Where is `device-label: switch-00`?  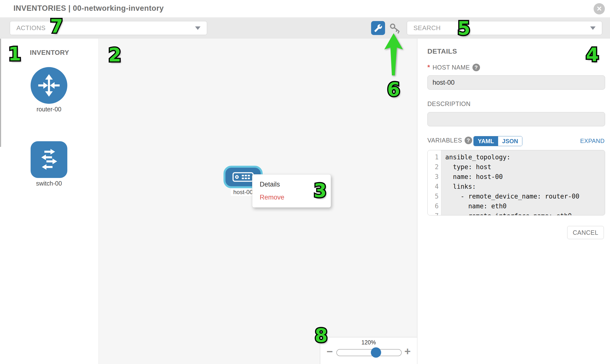 device-label: switch-00 is located at coordinates (49, 183).